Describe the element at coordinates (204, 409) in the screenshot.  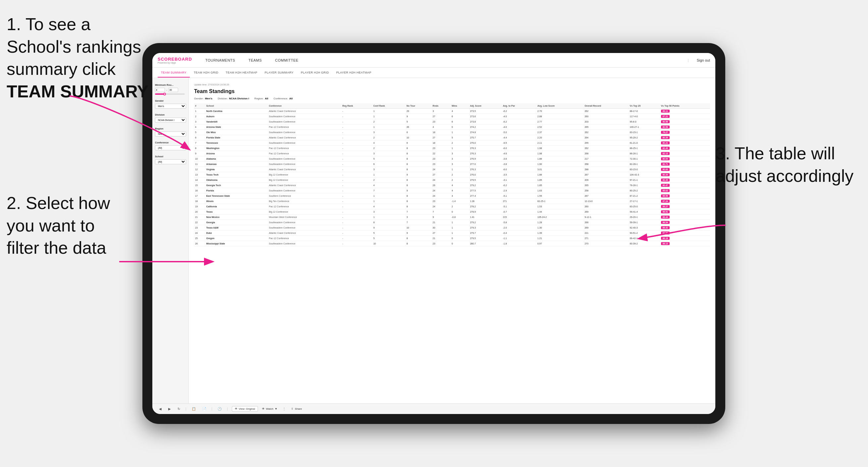
I see `toolbar-paste: 📄` at that location.